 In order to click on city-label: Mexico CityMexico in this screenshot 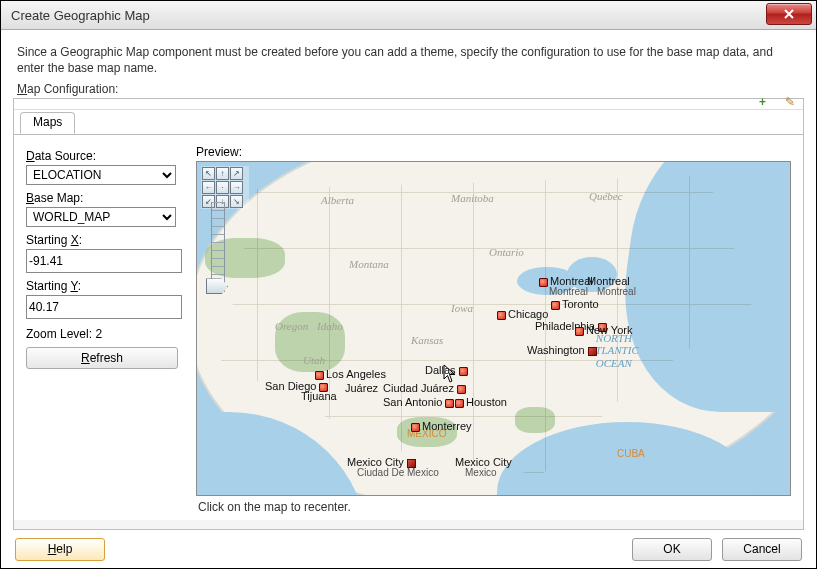, I will do `click(484, 466)`.